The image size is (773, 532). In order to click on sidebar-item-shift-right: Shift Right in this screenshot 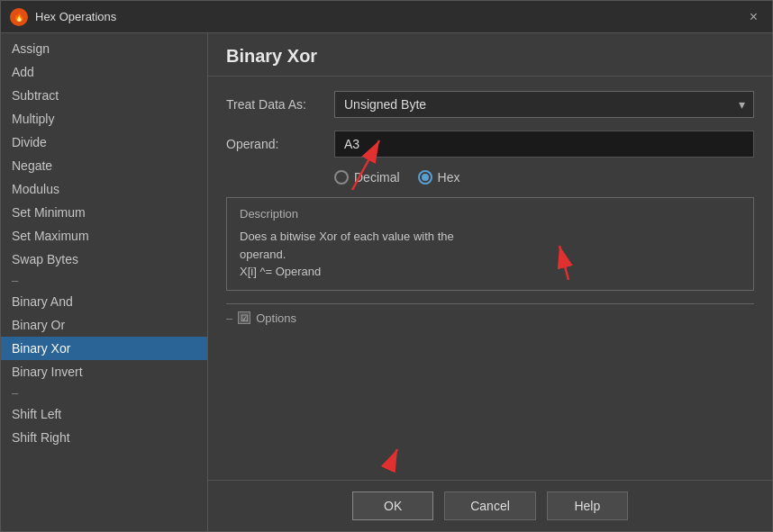, I will do `click(105, 437)`.